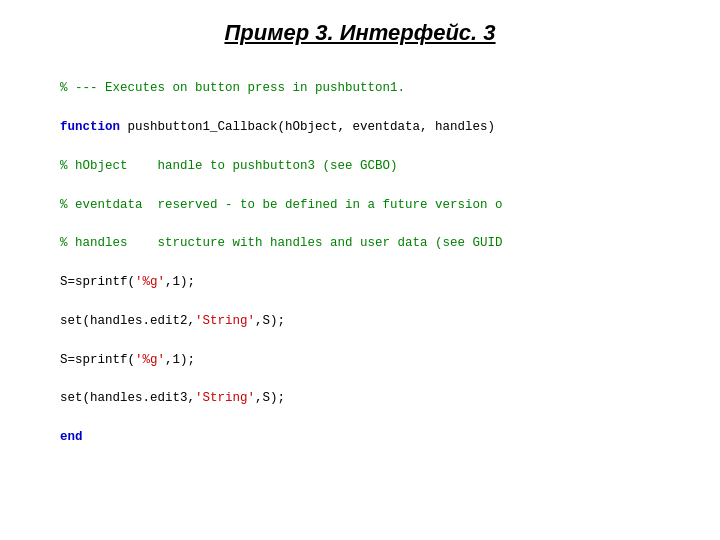 The image size is (720, 540). Describe the element at coordinates (360, 476) in the screenshot. I see `spacer` at that location.